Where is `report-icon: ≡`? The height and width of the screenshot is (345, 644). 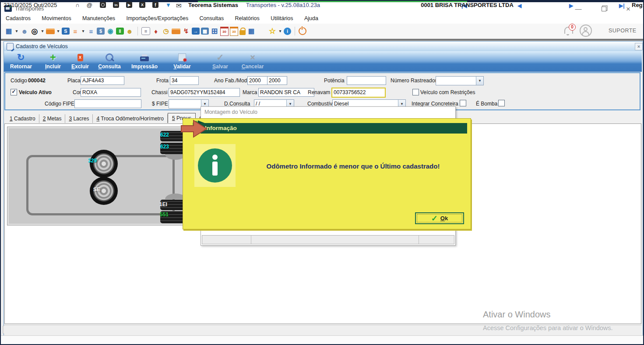 report-icon: ≡ is located at coordinates (146, 31).